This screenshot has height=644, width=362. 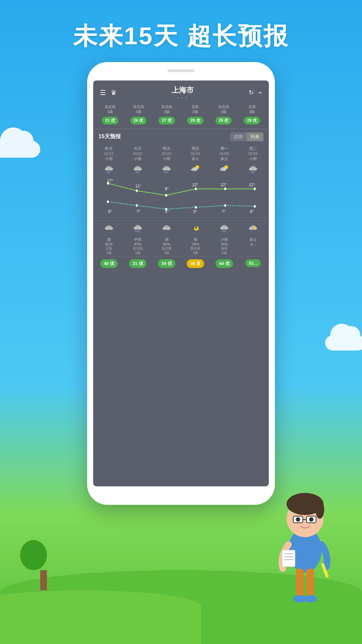 I want to click on fc-date-4: 01/25, so click(x=224, y=154).